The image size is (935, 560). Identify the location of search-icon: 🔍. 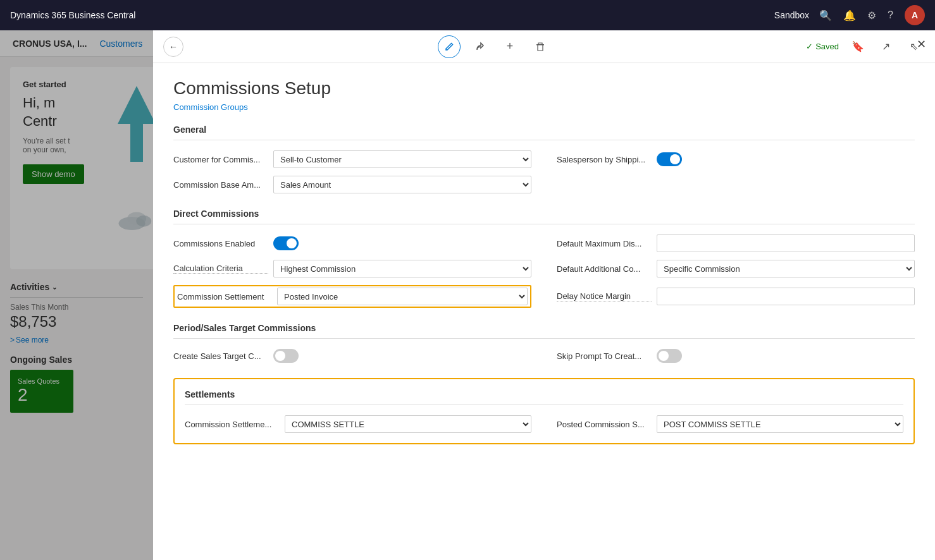
(826, 15).